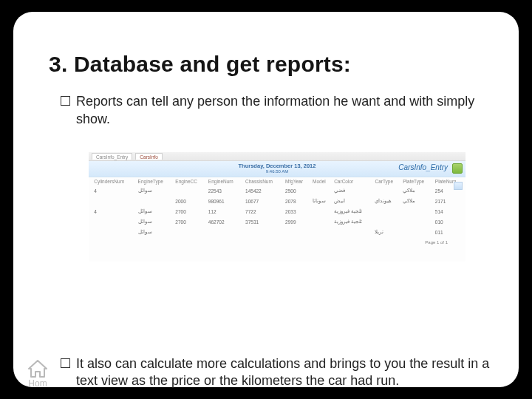  I want to click on report-nav-icon, so click(458, 186).